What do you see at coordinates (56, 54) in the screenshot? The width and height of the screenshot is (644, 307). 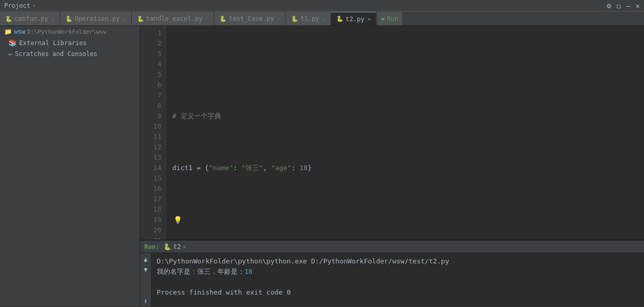 I see `sidebar-item-label: Scratches and Consoles` at bounding box center [56, 54].